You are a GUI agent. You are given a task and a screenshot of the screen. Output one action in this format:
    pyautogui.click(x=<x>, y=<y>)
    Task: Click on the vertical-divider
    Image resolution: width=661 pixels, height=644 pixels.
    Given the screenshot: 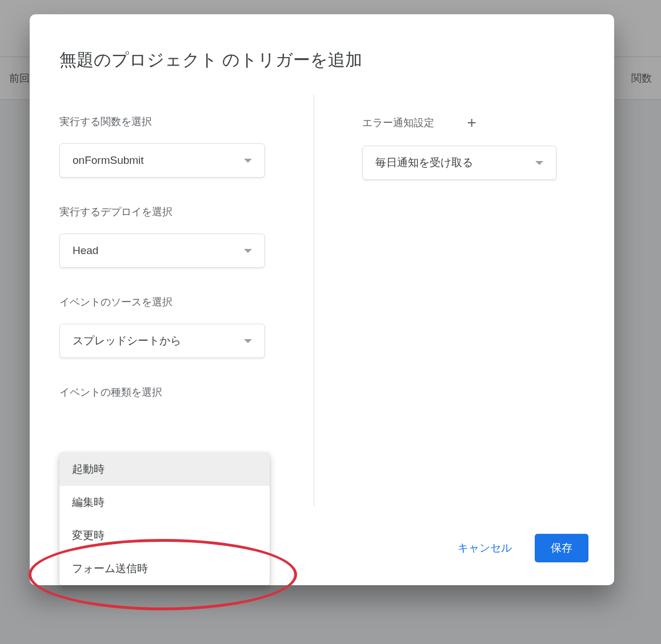 What is the action you would take?
    pyautogui.click(x=314, y=300)
    